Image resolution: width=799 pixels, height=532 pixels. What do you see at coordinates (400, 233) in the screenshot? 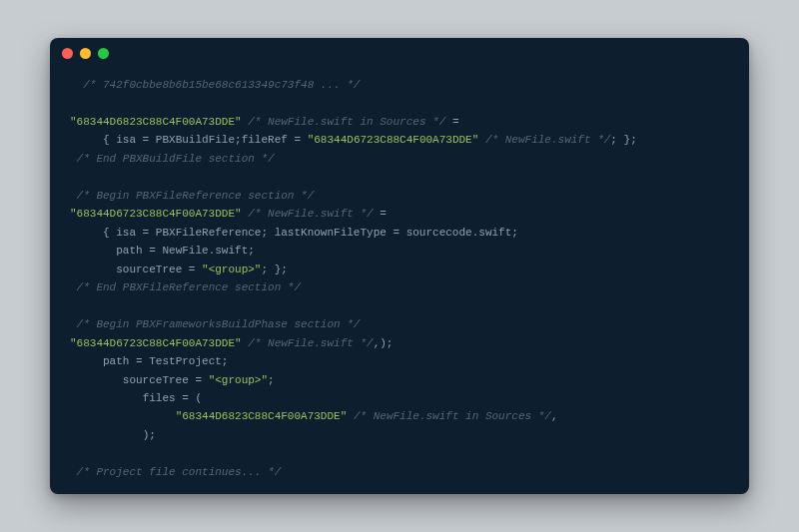
I see `code-line: { isa = PBXFileReference; lastKnownFileT…` at bounding box center [400, 233].